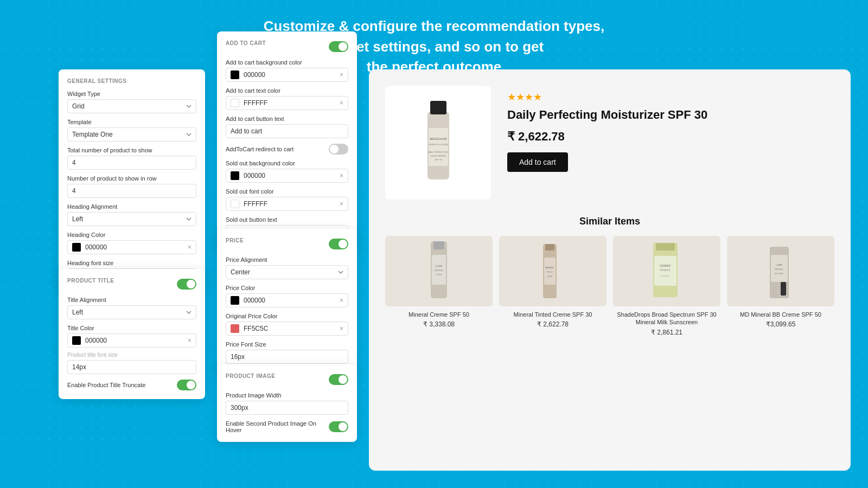 This screenshot has width=868, height=488. I want to click on price-color-value: 000000, so click(290, 300).